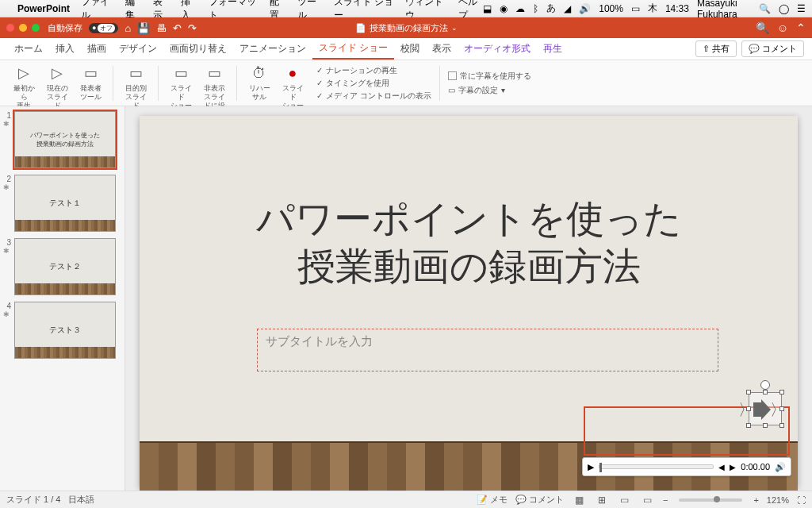 The width and height of the screenshot is (812, 508). What do you see at coordinates (65, 140) in the screenshot?
I see `thumbnail-1: パワーポイントを使った 授業動画の録画方法` at bounding box center [65, 140].